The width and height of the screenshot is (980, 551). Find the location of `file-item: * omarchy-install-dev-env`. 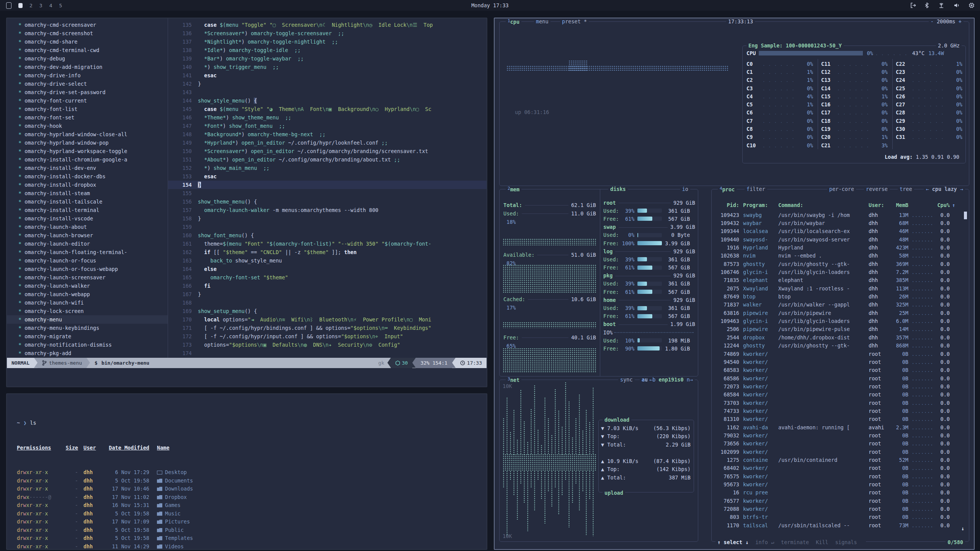

file-item: * omarchy-install-dev-env is located at coordinates (87, 168).